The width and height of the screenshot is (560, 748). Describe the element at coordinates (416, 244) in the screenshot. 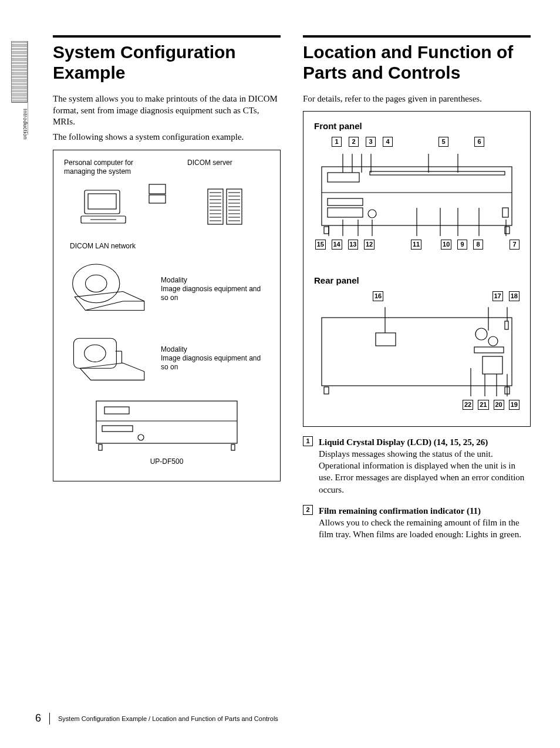

I see `callout-box: 11` at that location.